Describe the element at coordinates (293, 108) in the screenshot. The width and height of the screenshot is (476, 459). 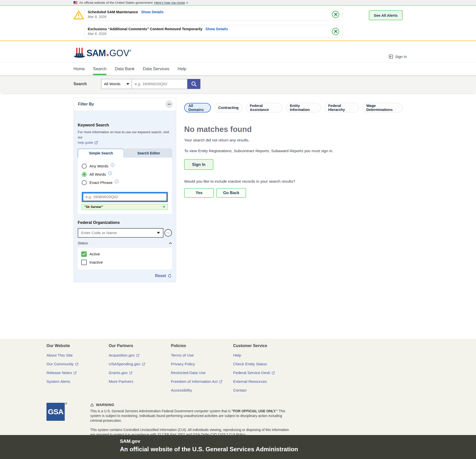
I see `domain-pills: All DomainsContractingFederal Assistance…` at that location.